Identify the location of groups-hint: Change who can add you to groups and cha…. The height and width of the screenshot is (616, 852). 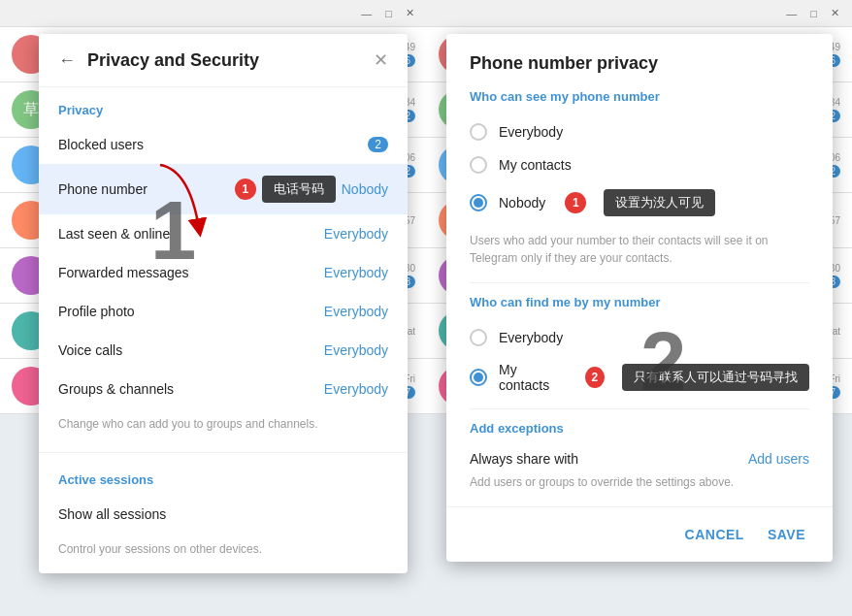
(223, 429).